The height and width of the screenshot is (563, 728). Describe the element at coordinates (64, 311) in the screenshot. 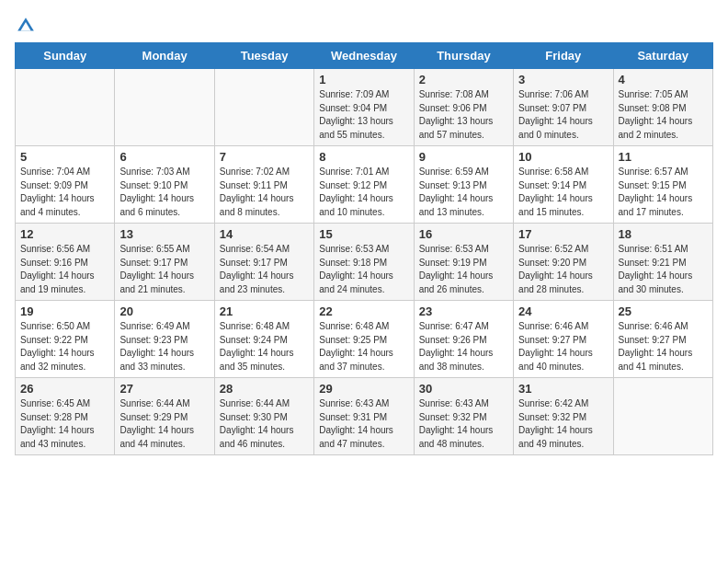

I see `day-number: 19` at that location.